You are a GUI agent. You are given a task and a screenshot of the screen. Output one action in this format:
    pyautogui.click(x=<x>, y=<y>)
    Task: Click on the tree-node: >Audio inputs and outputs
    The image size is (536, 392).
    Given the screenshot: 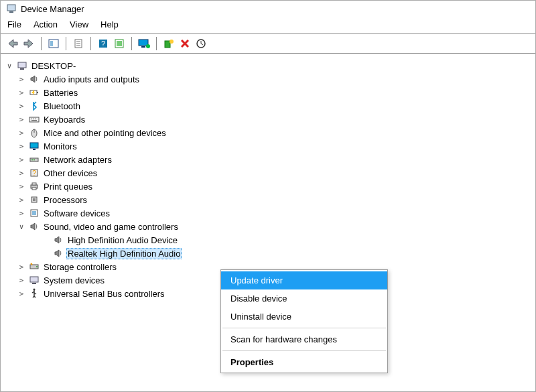 What is the action you would take?
    pyautogui.click(x=268, y=79)
    